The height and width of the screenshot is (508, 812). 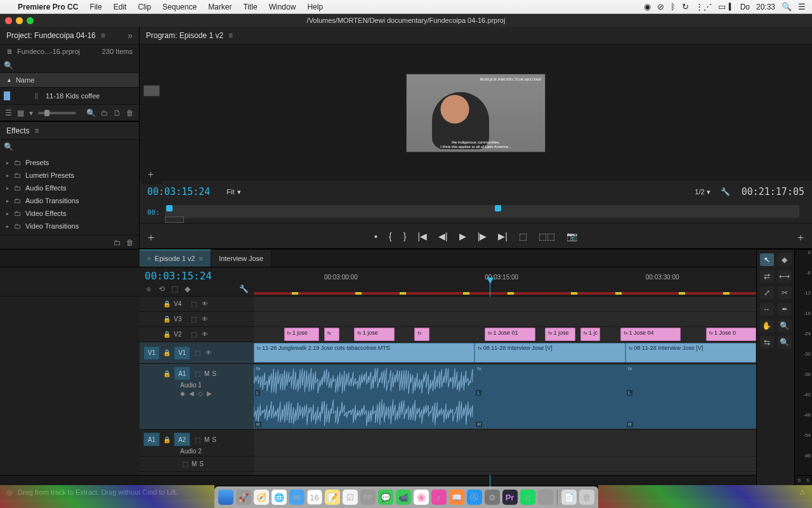 What do you see at coordinates (9, 20) in the screenshot?
I see `window-close-button` at bounding box center [9, 20].